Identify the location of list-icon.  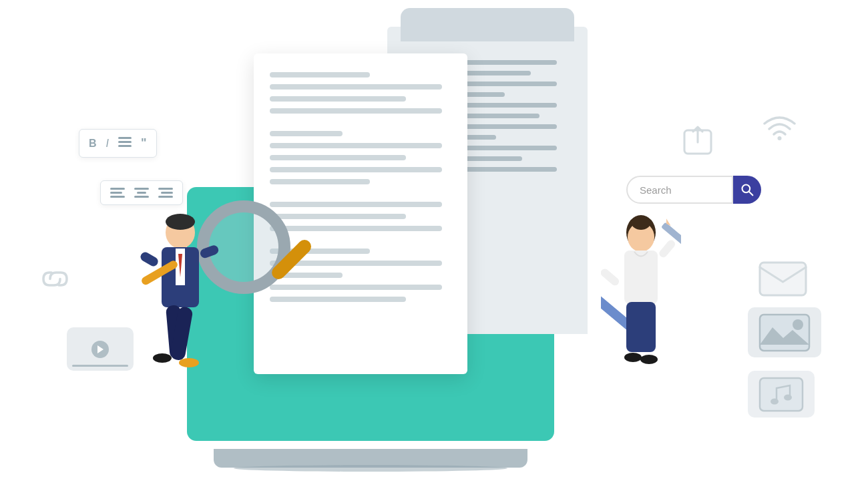
(125, 144).